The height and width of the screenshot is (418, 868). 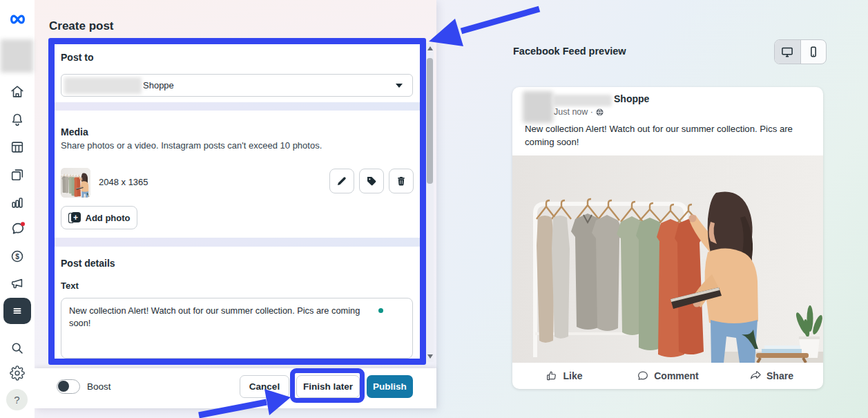 I want to click on sidebar: $ ?, so click(x=17, y=209).